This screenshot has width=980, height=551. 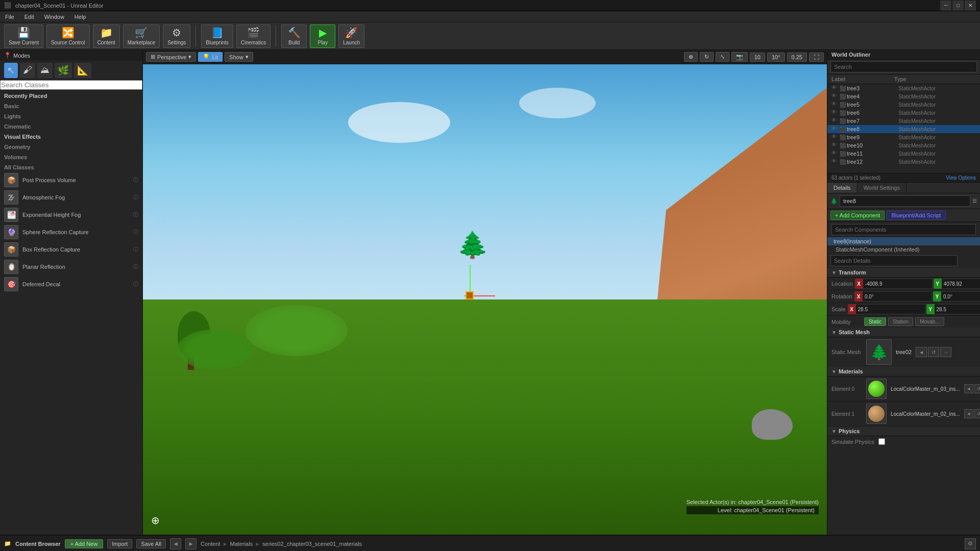 What do you see at coordinates (28, 70) in the screenshot?
I see `mode-paint-btn: 🖌` at bounding box center [28, 70].